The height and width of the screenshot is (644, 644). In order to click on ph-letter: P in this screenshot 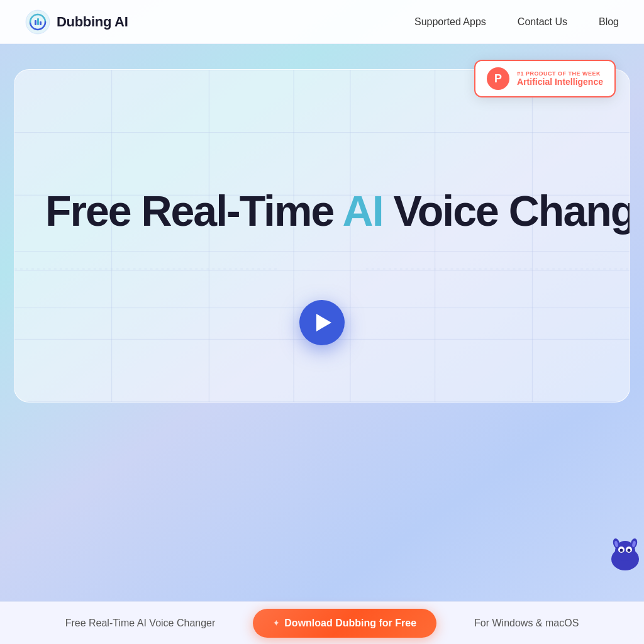, I will do `click(498, 79)`.